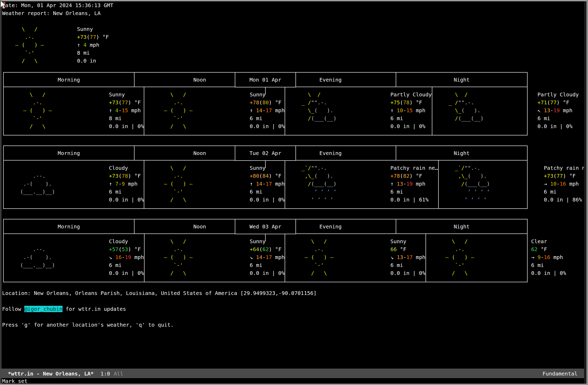 This screenshot has width=588, height=385. I want to click on echo-area: Mark set, so click(292, 381).